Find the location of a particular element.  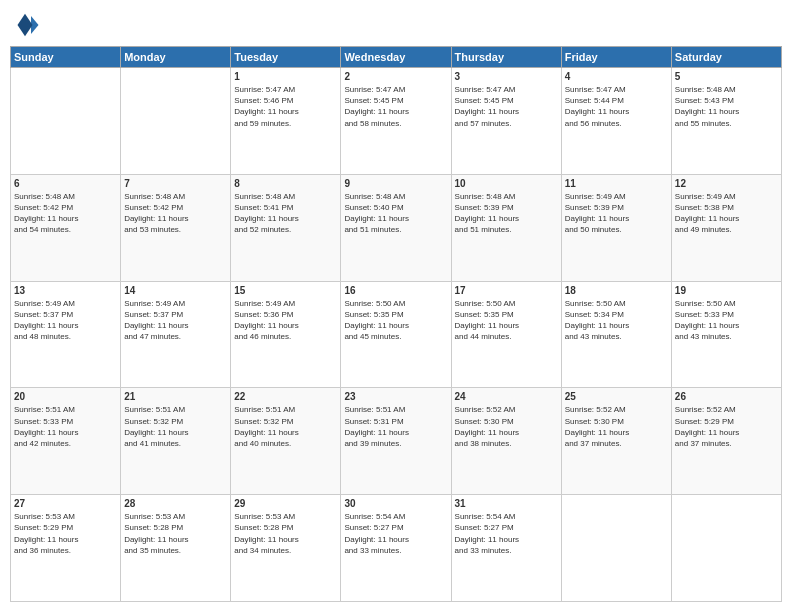

day-content: Sunrise: 5:48 AM Sunset: 5:41 PM Dayligh… is located at coordinates (286, 214).